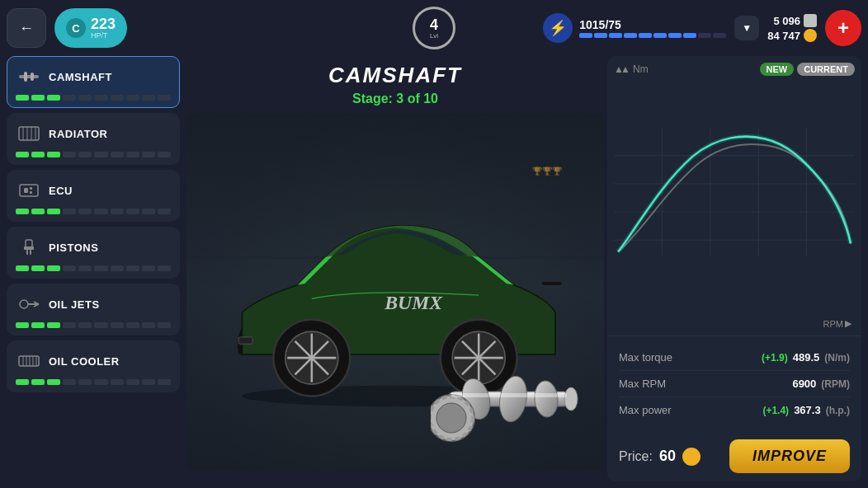 This screenshot has width=868, height=488. Describe the element at coordinates (93, 82) in the screenshot. I see `sidebar-item-camshaft: CAMSHAFT` at that location.